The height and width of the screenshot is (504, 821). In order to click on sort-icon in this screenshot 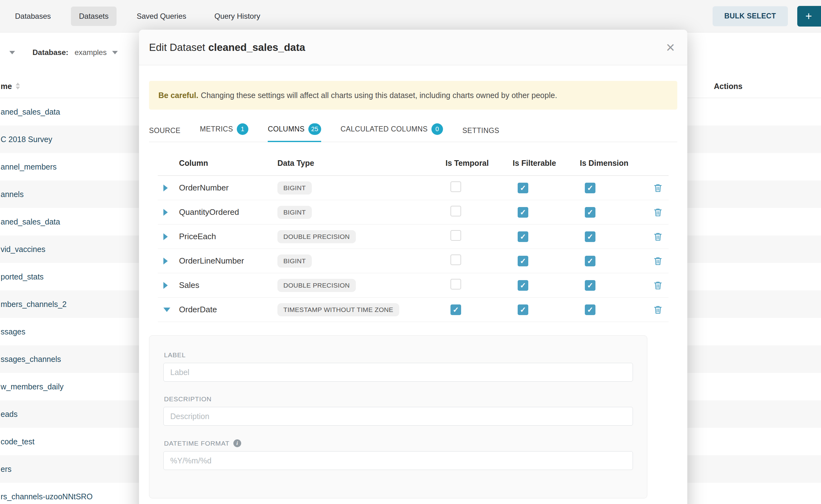, I will do `click(18, 86)`.